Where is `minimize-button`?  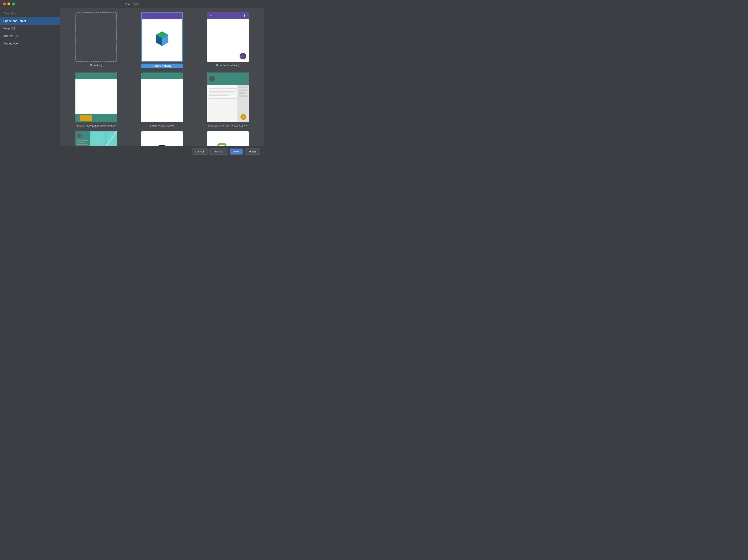 minimize-button is located at coordinates (9, 4).